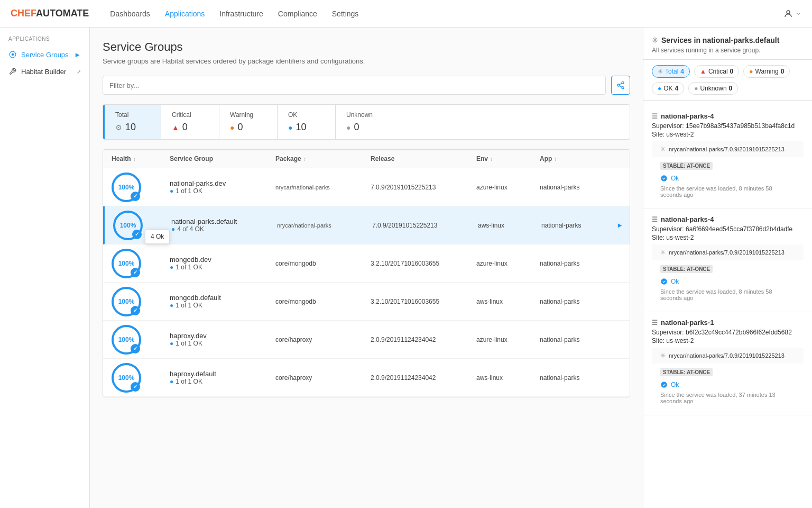  What do you see at coordinates (727, 280) in the screenshot?
I see `service-ok-status: Ok` at bounding box center [727, 280].